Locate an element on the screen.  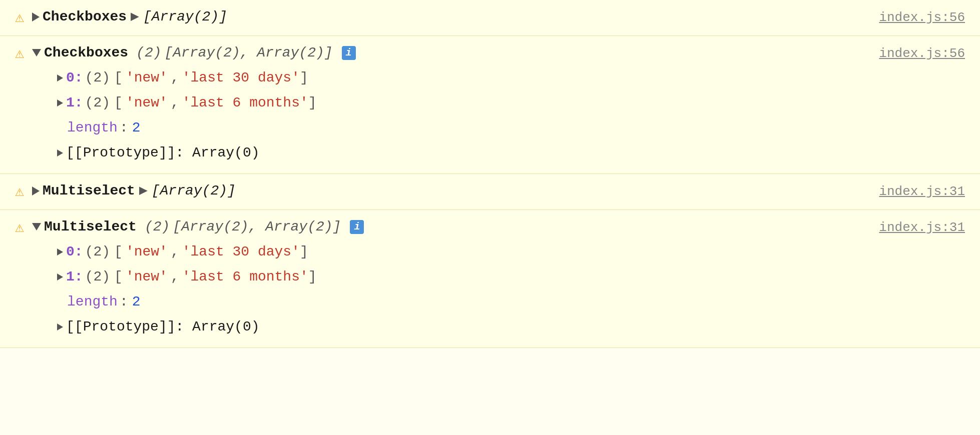
val1-4-1: 'new' is located at coordinates (147, 277).